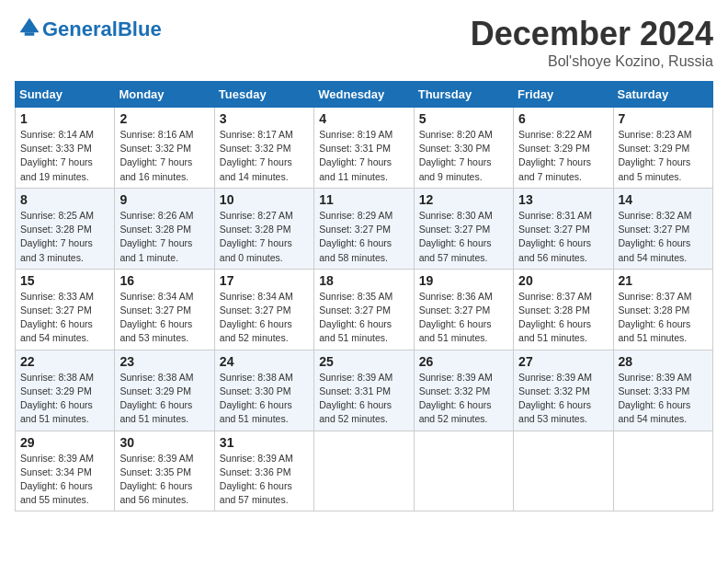 This screenshot has height=563, width=728. Describe the element at coordinates (65, 471) in the screenshot. I see `calendar-cell: 29Sunrise: 8:39 AMSunset: 3:34 PMDayligh…` at that location.